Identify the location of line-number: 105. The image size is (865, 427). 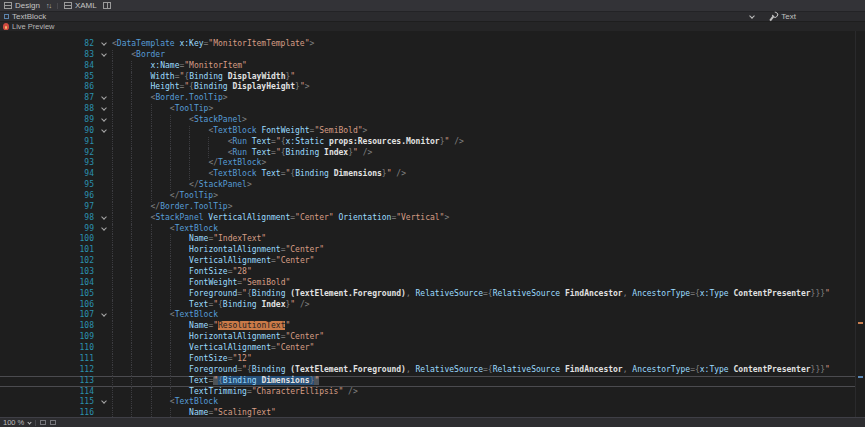
(48, 294).